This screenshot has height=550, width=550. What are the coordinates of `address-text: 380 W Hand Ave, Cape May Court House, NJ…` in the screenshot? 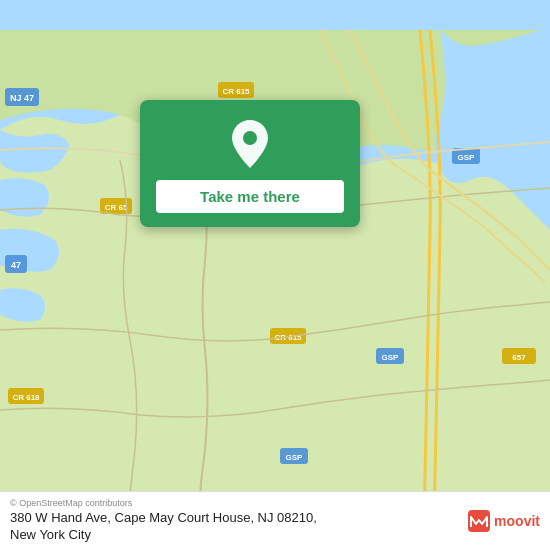 It's located at (234, 527).